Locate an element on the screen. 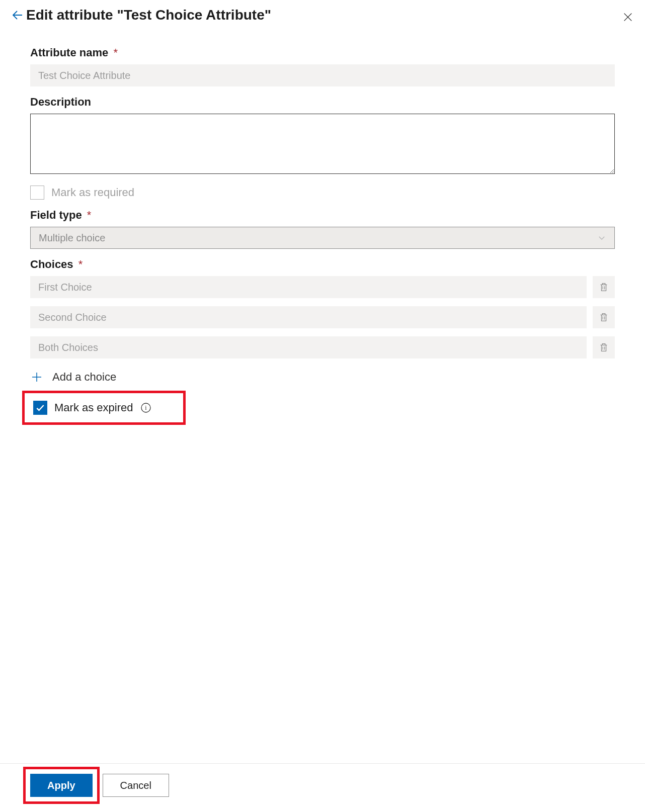 Image resolution: width=645 pixels, height=812 pixels. panel-header: Edit attribute "Test Choice Attribute" is located at coordinates (322, 16).